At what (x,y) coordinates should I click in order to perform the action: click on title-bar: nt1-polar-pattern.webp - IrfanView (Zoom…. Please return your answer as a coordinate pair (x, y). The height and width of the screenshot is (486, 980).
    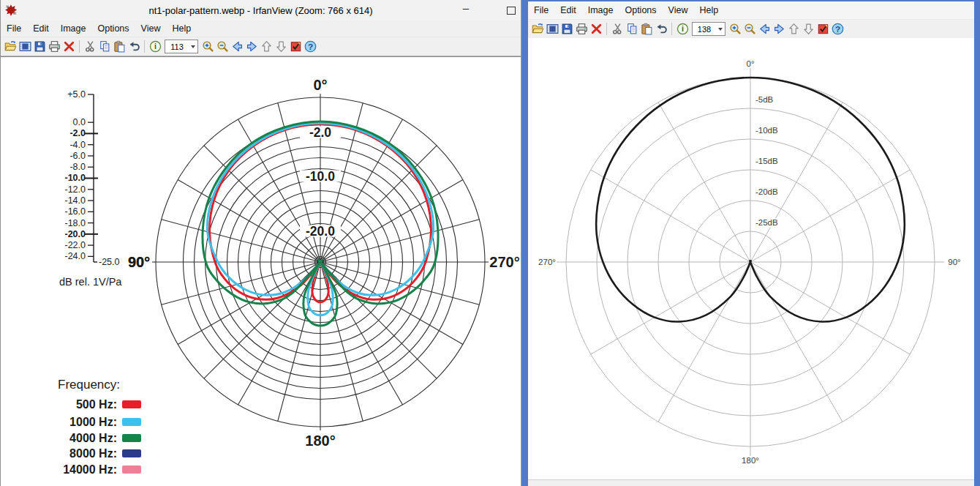
    Looking at the image, I should click on (260, 10).